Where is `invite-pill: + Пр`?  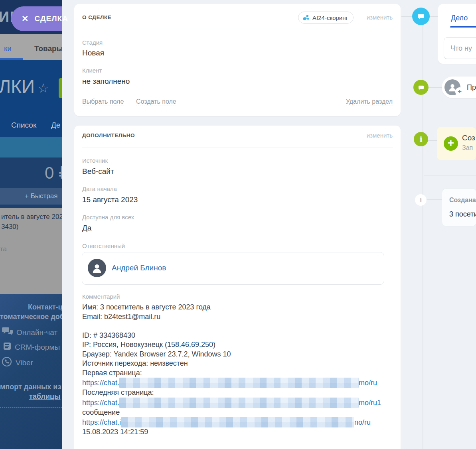 invite-pill: + Пр is located at coordinates (459, 87).